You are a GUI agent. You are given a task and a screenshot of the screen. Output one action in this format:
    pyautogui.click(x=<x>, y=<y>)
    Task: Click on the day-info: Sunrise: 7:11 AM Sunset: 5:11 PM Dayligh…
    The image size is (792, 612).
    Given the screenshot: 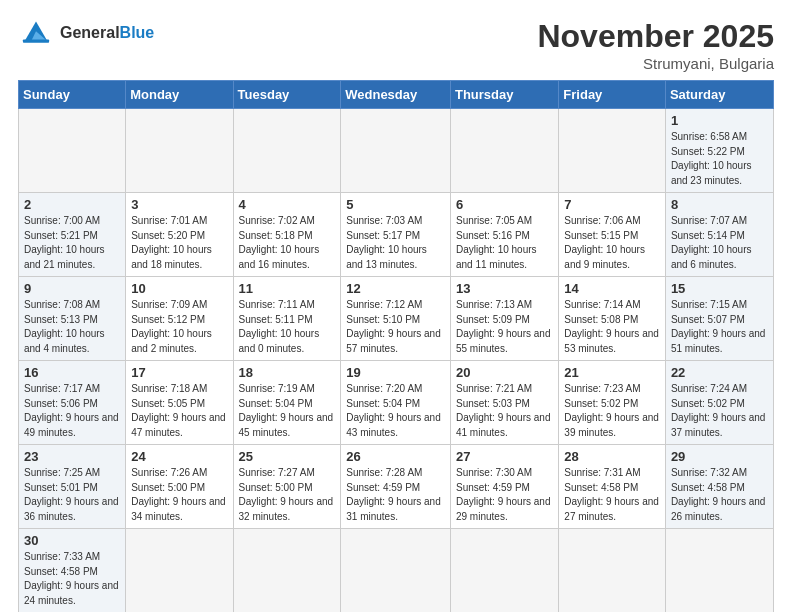 What is the action you would take?
    pyautogui.click(x=288, y=327)
    